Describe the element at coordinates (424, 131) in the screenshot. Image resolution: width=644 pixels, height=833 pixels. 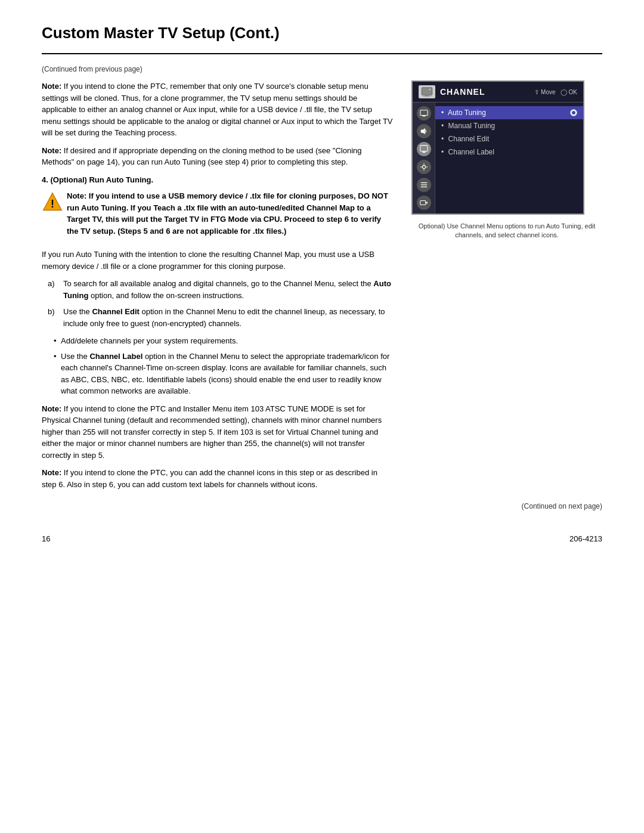
I see `sidebar-icon-sound` at that location.